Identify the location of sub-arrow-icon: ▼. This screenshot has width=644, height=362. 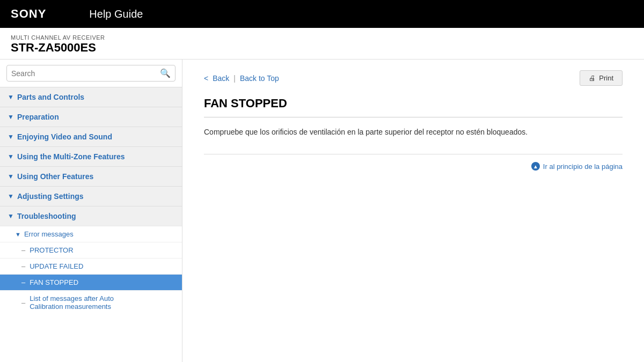
(18, 234).